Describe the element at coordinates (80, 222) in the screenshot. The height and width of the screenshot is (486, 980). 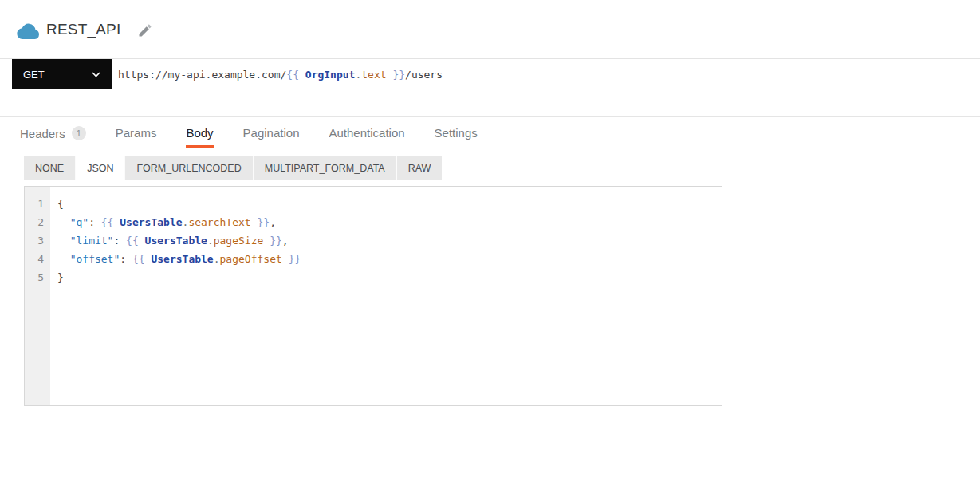
I see `code-token-json-key: "q"` at that location.